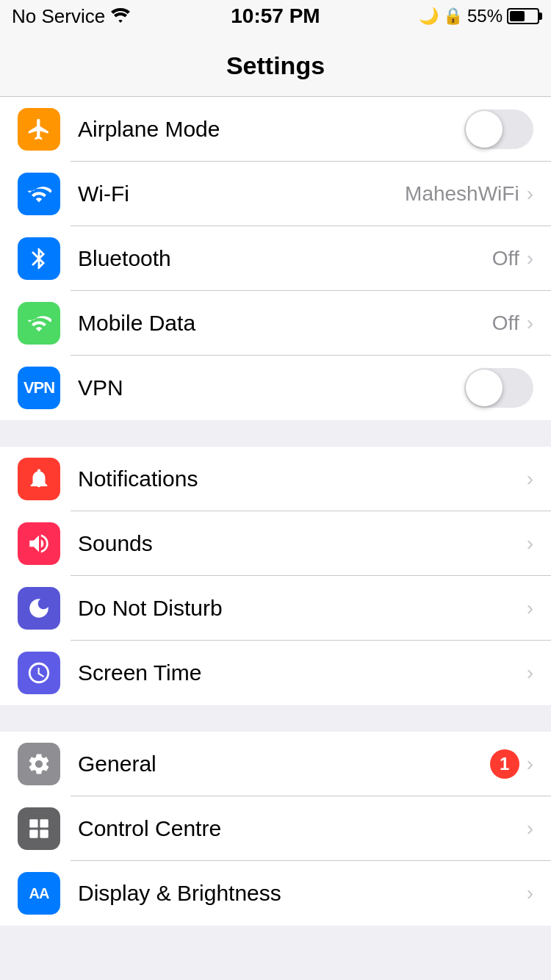 The image size is (551, 980). What do you see at coordinates (276, 544) in the screenshot?
I see `settings-item-sounds: Sounds ›` at bounding box center [276, 544].